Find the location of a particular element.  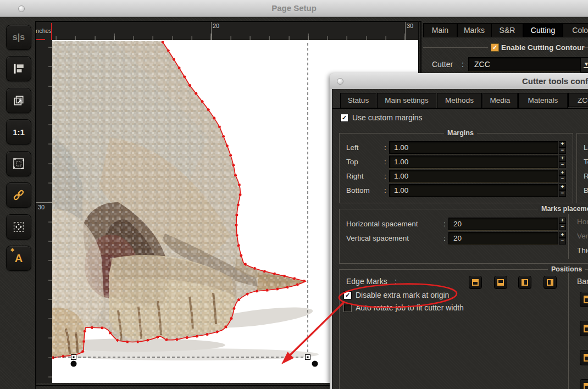

dialog-tab-zcc: ZCC is located at coordinates (578, 100).